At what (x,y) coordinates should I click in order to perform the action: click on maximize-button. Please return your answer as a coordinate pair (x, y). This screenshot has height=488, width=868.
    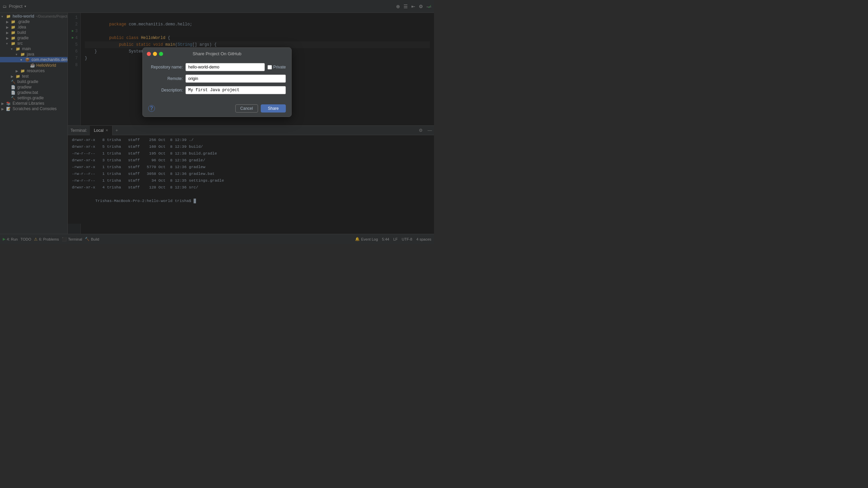
    Looking at the image, I should click on (161, 54).